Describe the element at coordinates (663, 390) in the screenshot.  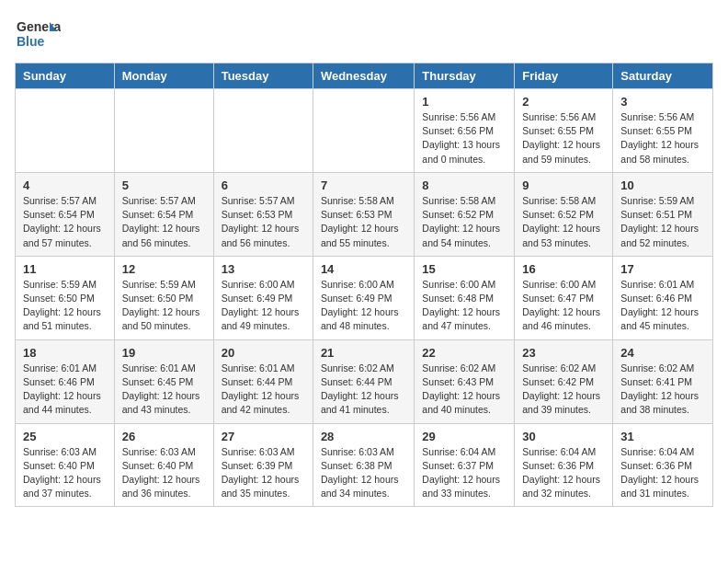
I see `day-info: Sunrise: 6:02 AM Sunset: 6:41 PM Dayligh…` at that location.